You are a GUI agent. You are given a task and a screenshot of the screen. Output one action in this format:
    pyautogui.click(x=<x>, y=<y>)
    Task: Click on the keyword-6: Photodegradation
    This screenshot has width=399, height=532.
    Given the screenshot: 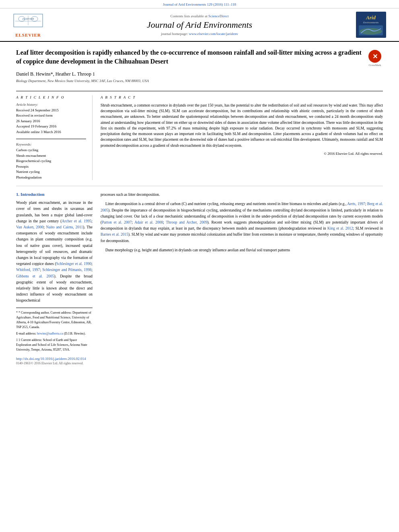 What is the action you would take?
    pyautogui.click(x=51, y=178)
    